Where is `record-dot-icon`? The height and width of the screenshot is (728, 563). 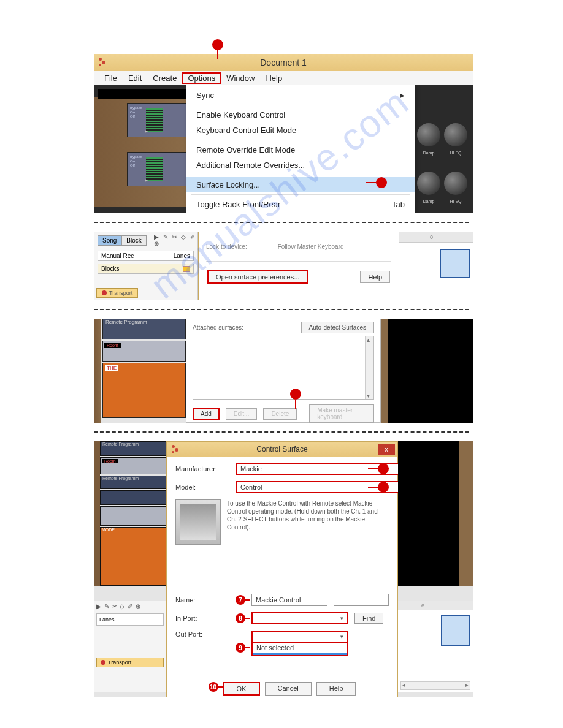 record-dot-icon is located at coordinates (103, 662).